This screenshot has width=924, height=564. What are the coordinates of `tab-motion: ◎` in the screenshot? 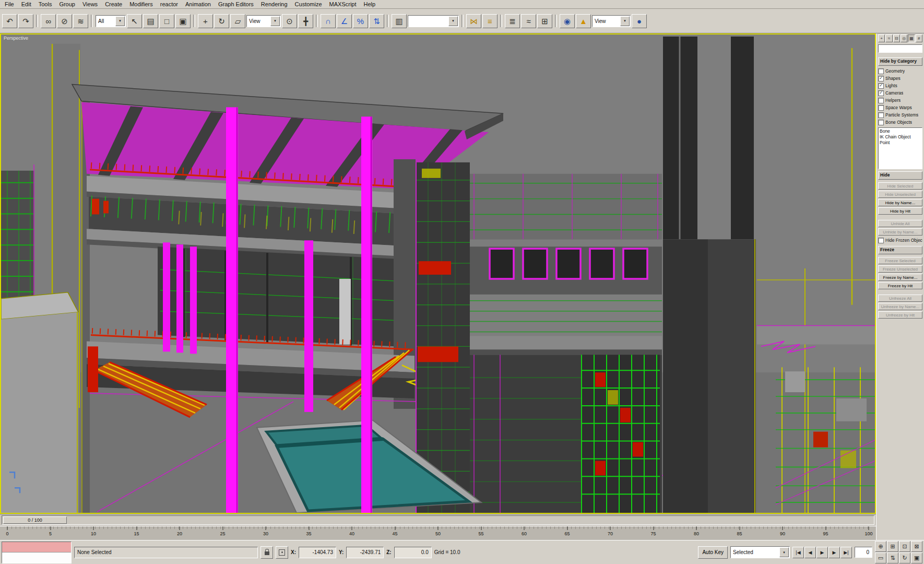 It's located at (904, 39).